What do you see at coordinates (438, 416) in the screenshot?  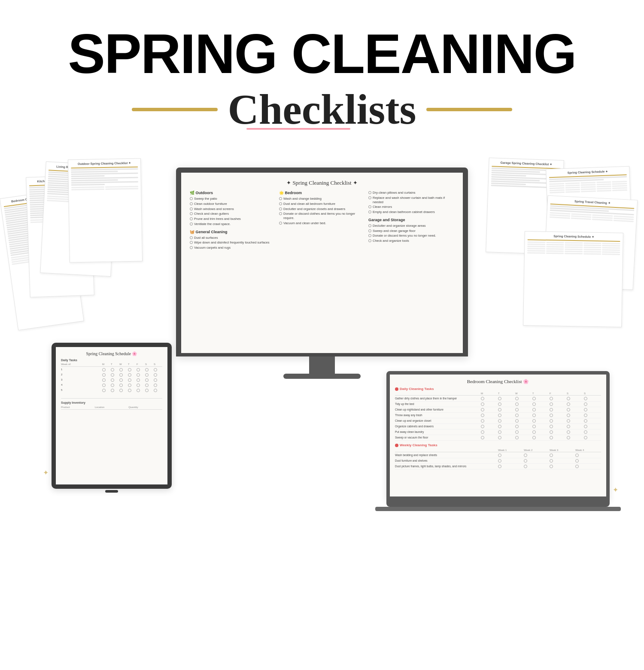 I see `task-name: Throw away any trash` at bounding box center [438, 416].